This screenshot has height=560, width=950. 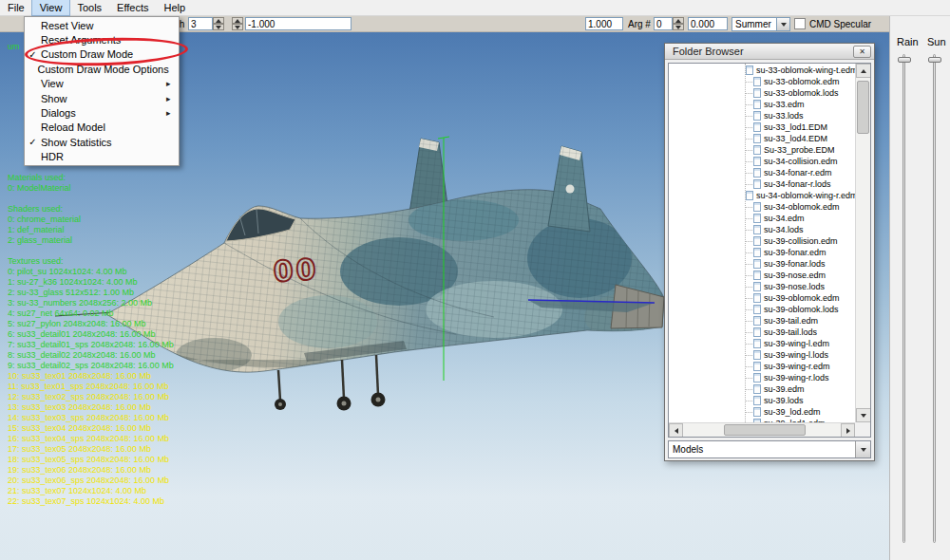 I want to click on file-item: su-34.lods, so click(x=762, y=230).